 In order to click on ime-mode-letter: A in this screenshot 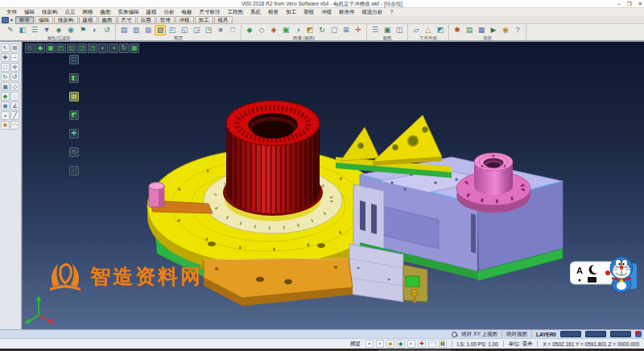, I will do `click(580, 270)`.